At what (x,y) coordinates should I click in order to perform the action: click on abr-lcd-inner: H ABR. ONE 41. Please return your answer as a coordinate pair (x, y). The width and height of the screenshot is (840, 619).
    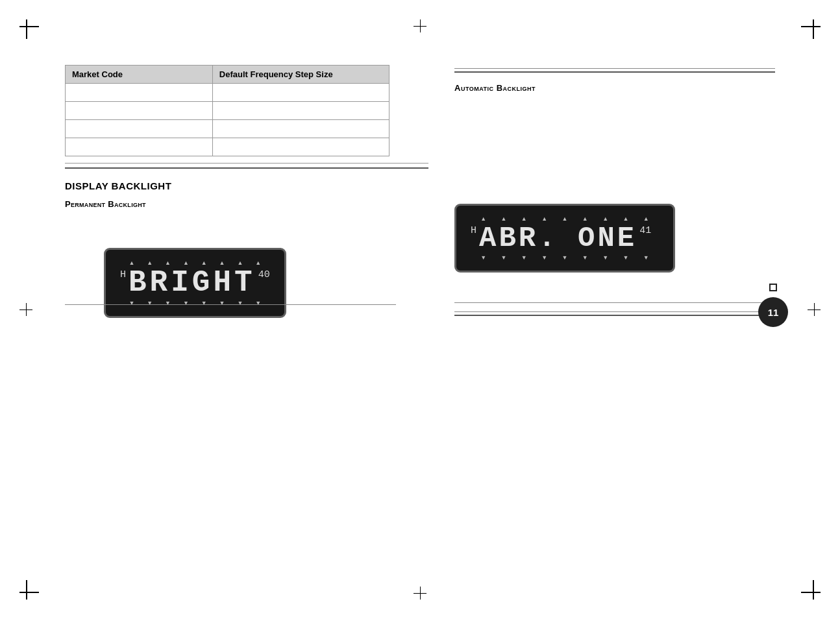
    Looking at the image, I should click on (565, 238).